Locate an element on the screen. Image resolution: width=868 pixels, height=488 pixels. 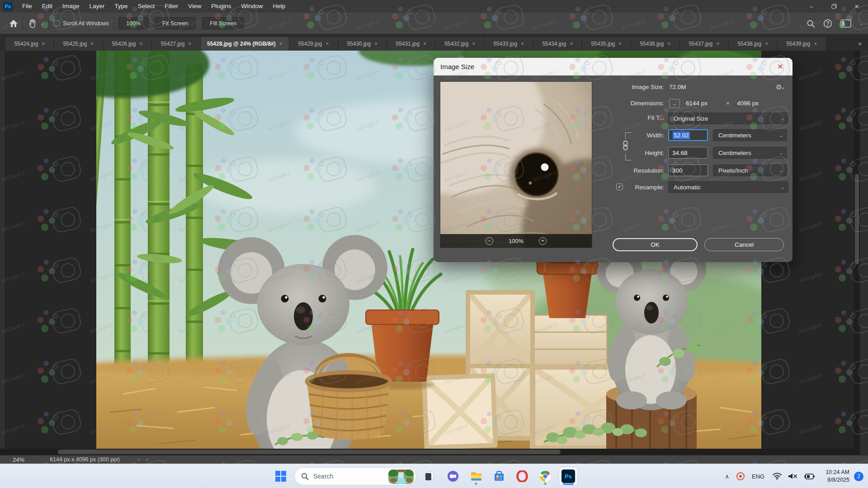
status-zoom-level: 24% is located at coordinates (19, 460).